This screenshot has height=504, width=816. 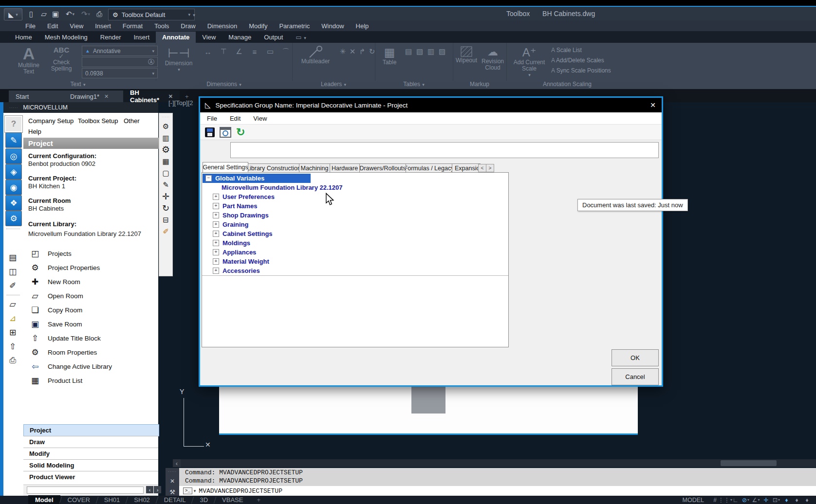 What do you see at coordinates (735, 500) in the screenshot?
I see `ortho-toggle: ∟` at bounding box center [735, 500].